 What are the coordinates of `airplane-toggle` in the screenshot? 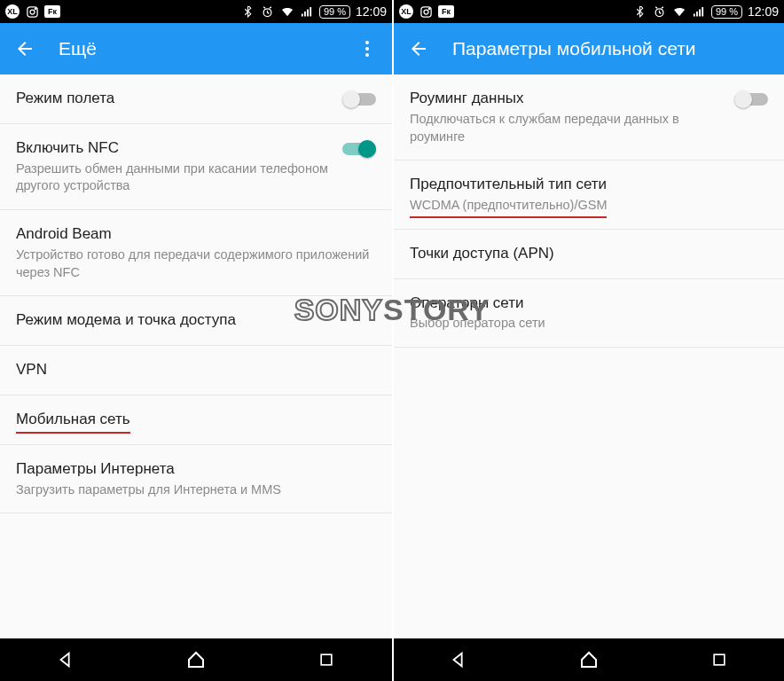 It's located at (359, 99).